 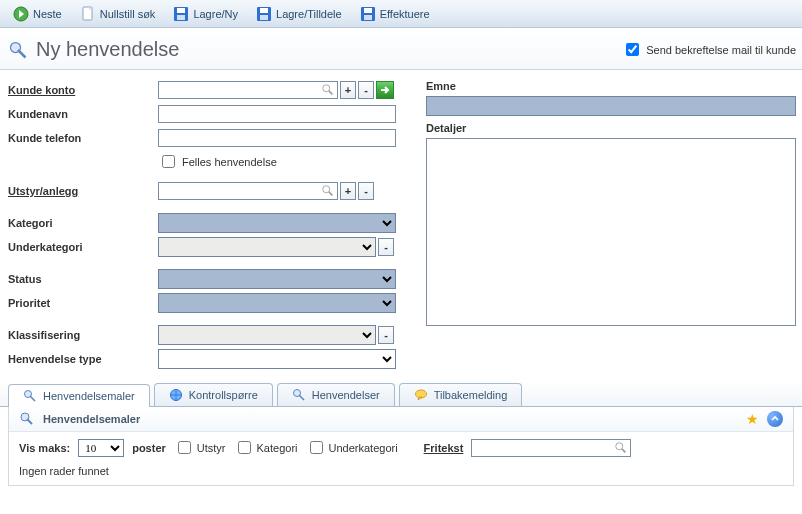 What do you see at coordinates (709, 50) in the screenshot?
I see `confirm-mail-checkbox: Send bekreftelse mail til kunde` at bounding box center [709, 50].